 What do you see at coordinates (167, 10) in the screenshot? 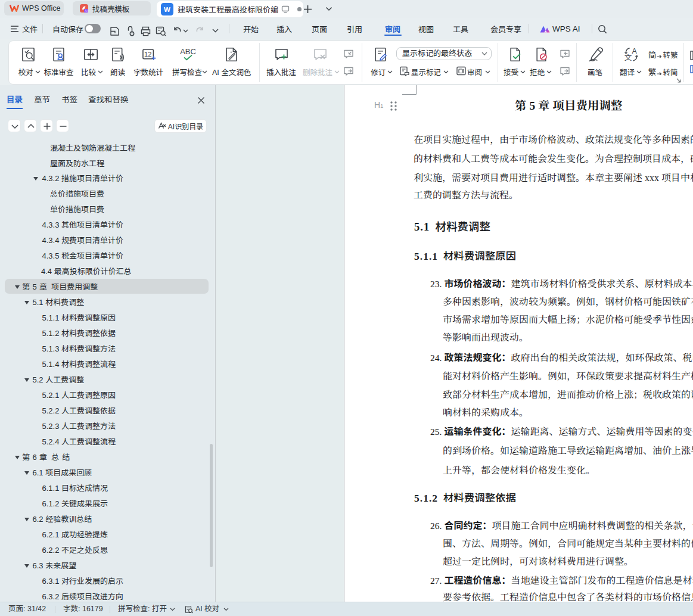
I see `svg-text: W` at bounding box center [167, 10].